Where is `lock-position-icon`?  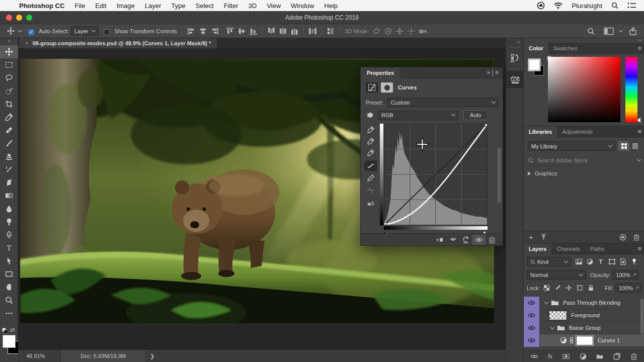
lock-position-icon is located at coordinates (569, 288).